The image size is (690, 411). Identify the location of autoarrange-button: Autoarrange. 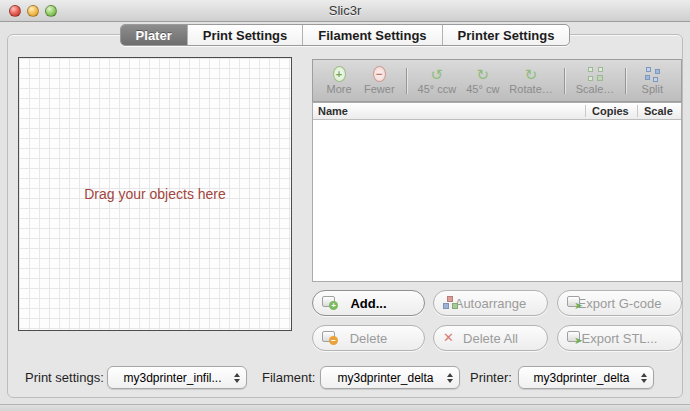
(490, 303).